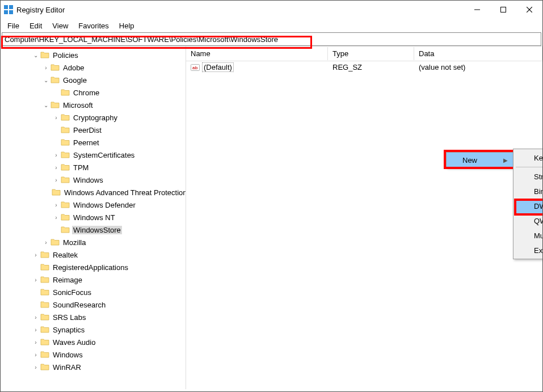 This screenshot has width=543, height=392. I want to click on tree-label: RegisteredApplications, so click(91, 268).